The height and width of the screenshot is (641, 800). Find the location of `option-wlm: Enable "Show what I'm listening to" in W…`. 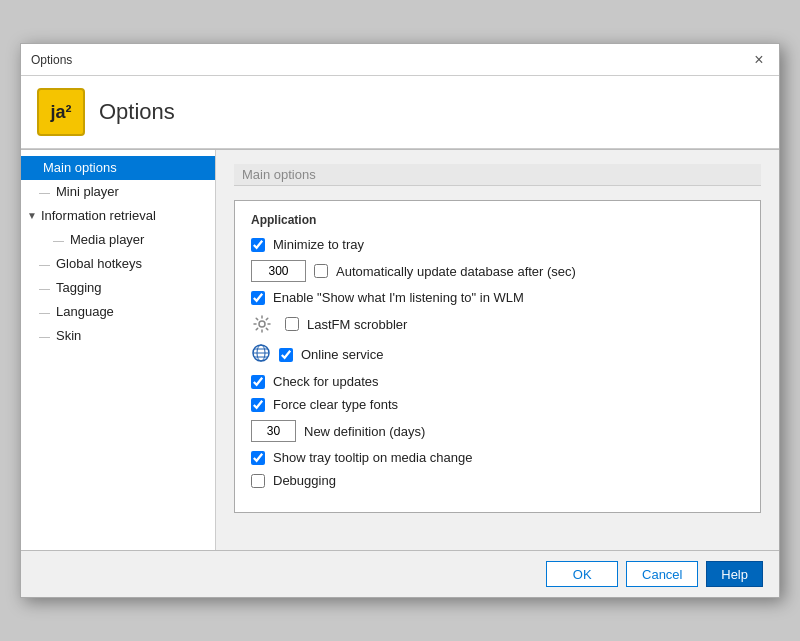

option-wlm: Enable "Show what I'm listening to" in W… is located at coordinates (498, 298).